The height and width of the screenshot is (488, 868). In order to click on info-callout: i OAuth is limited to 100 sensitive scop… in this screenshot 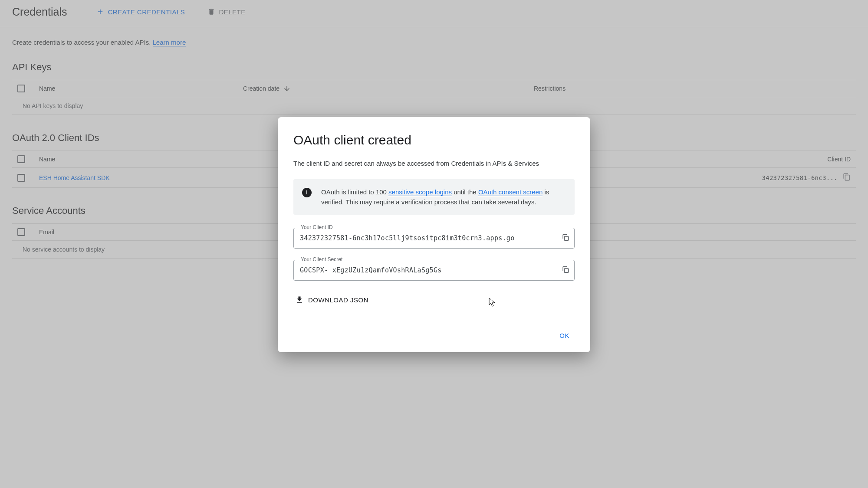, I will do `click(434, 197)`.